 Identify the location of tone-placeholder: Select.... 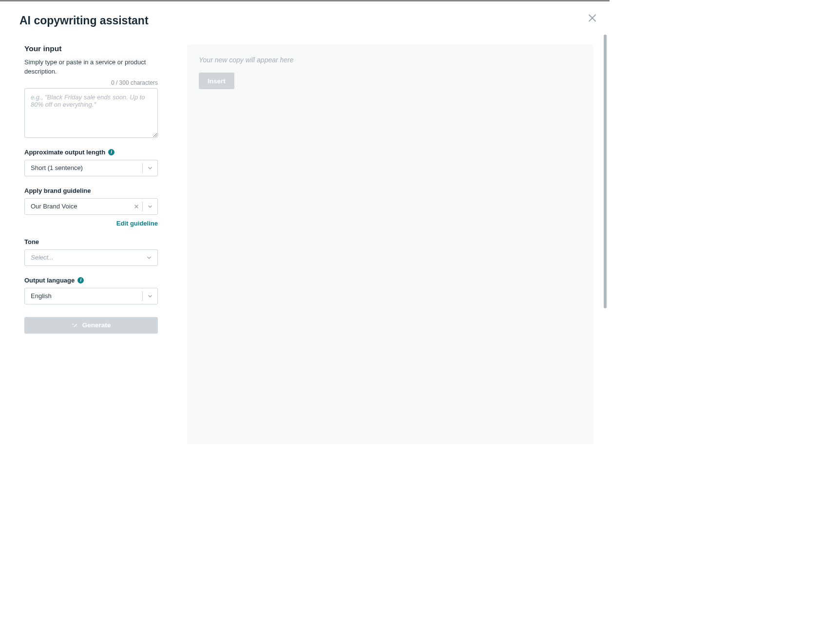
(83, 258).